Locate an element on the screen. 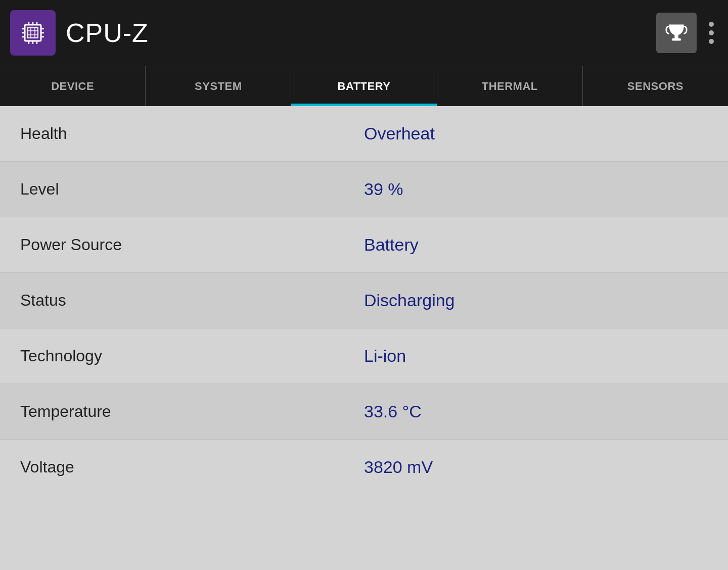  tab-device: DEVICE is located at coordinates (73, 86).